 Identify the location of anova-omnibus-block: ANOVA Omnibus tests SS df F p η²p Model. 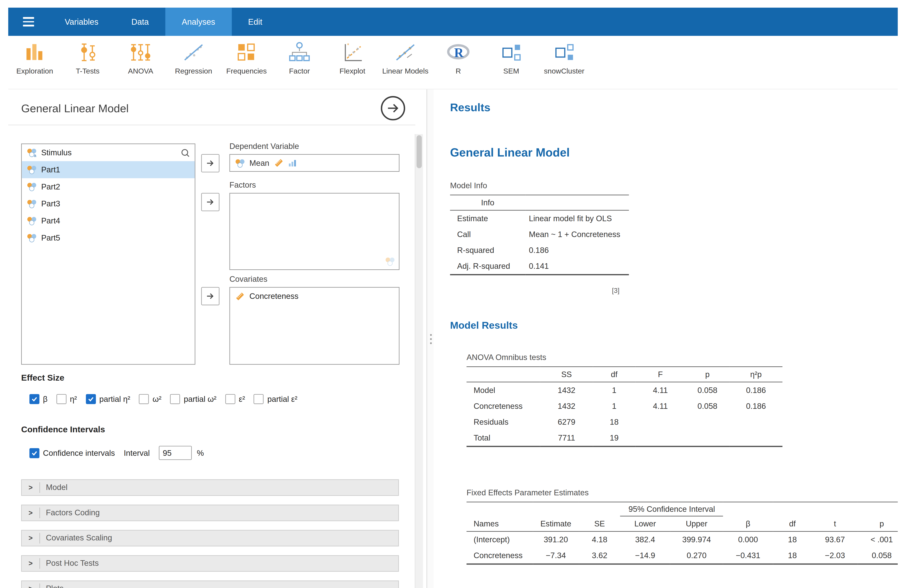
(614, 400).